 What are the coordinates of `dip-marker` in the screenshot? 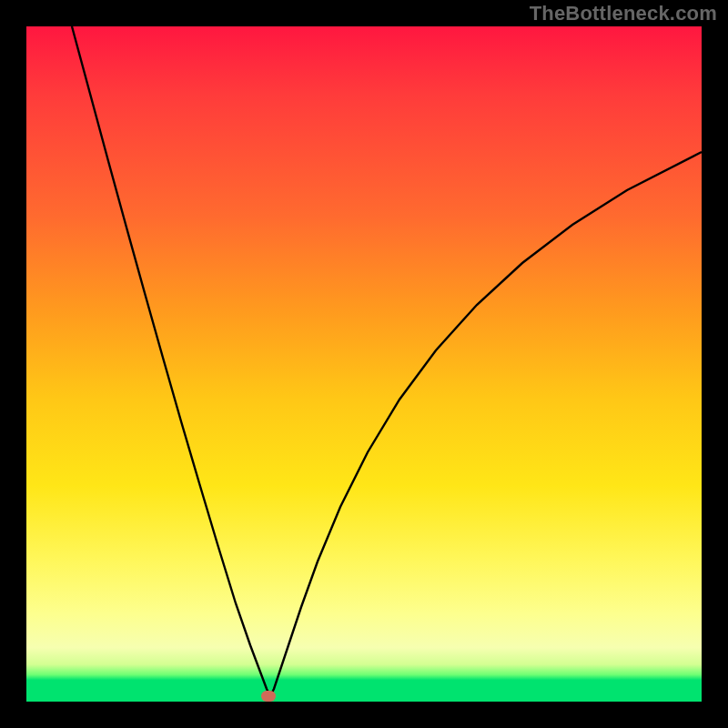 It's located at (268, 696).